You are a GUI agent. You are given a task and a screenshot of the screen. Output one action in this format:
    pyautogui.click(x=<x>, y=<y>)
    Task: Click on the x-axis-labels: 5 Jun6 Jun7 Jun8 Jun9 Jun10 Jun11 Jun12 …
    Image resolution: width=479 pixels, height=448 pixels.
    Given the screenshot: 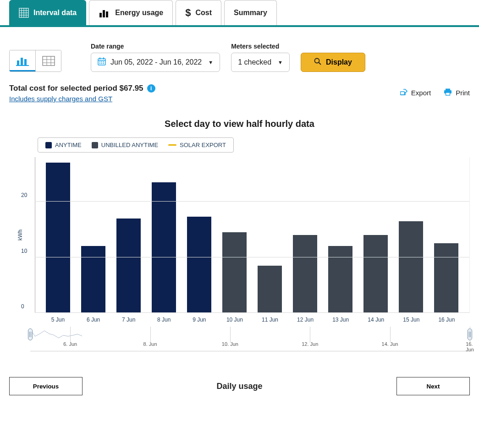 What is the action you would take?
    pyautogui.click(x=252, y=318)
    